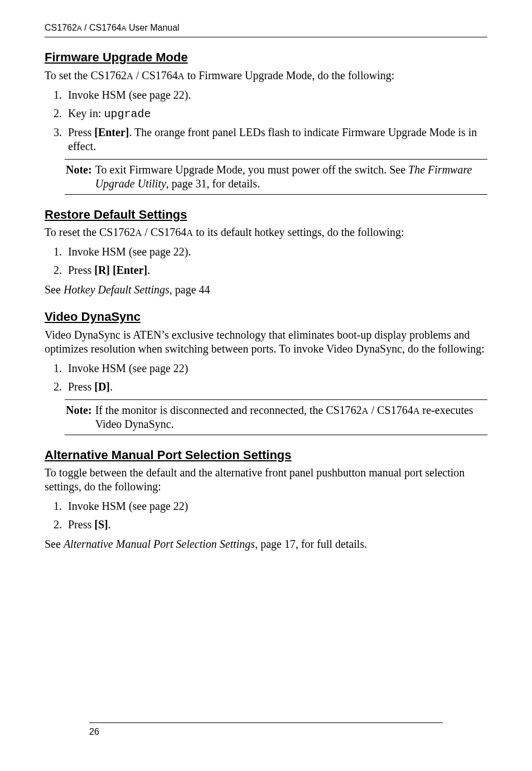 The height and width of the screenshot is (771, 532). I want to click on step: Press [R] [Enter]., so click(276, 270).